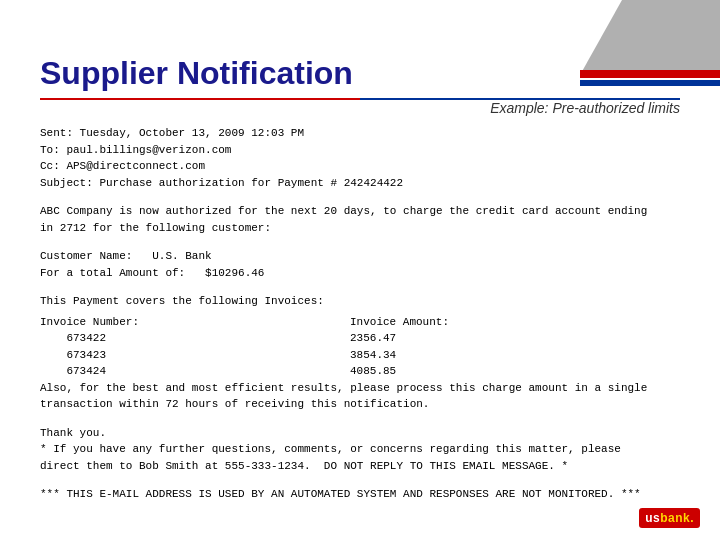 This screenshot has height=540, width=720. I want to click on cc-line: Cc: APS@directconnect.com, so click(360, 166).